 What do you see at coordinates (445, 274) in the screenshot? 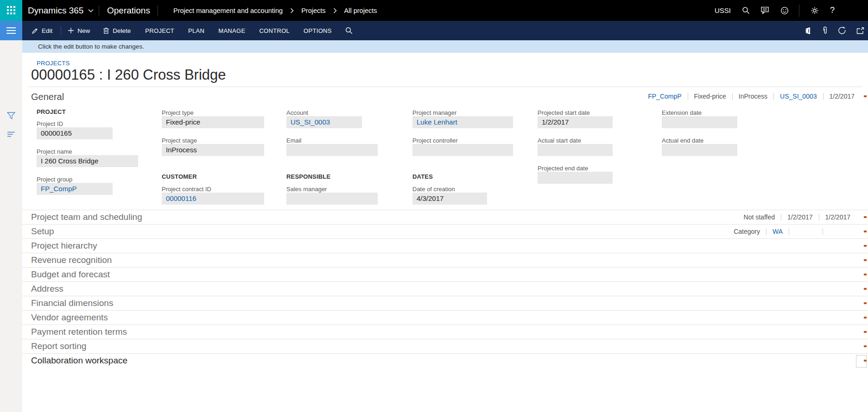
I see `section-row-budget-and-forecast: Budget and forecast` at bounding box center [445, 274].